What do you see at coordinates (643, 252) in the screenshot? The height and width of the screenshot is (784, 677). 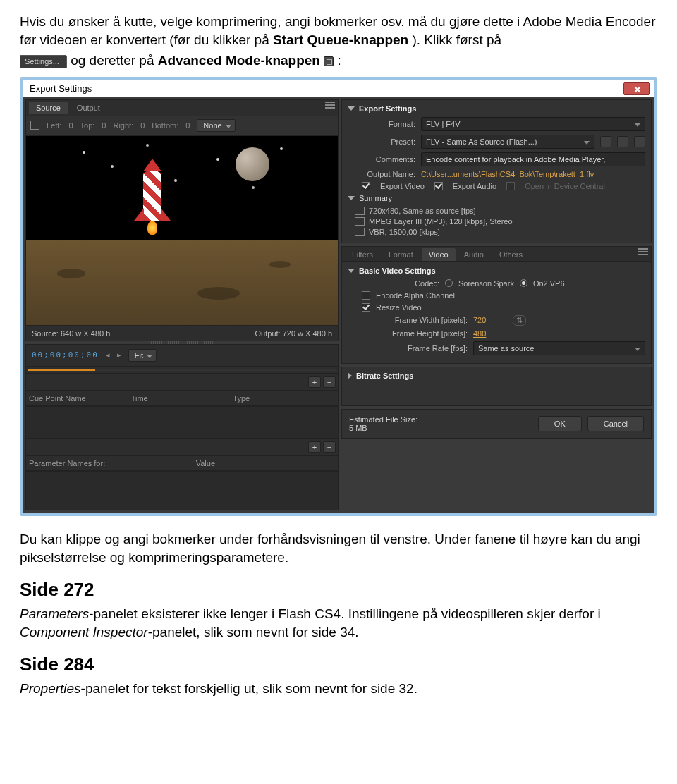 I see `right-panel-menu-icon` at bounding box center [643, 252].